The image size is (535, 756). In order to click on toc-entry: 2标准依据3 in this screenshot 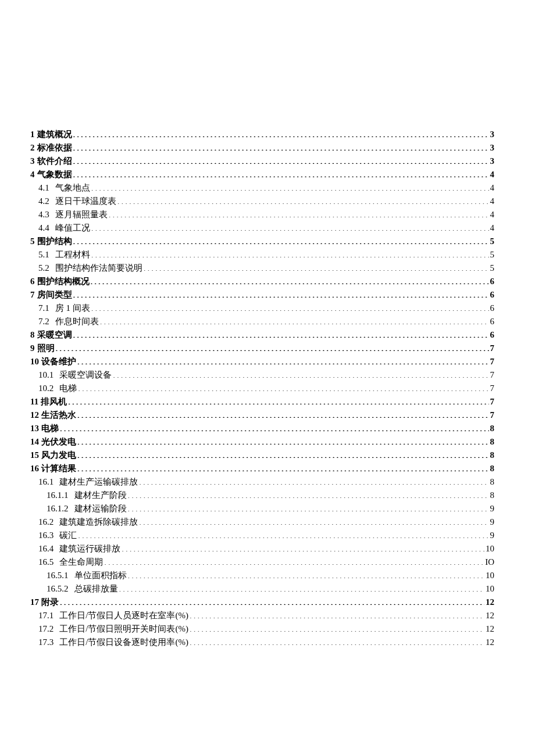, I will do `click(262, 148)`.